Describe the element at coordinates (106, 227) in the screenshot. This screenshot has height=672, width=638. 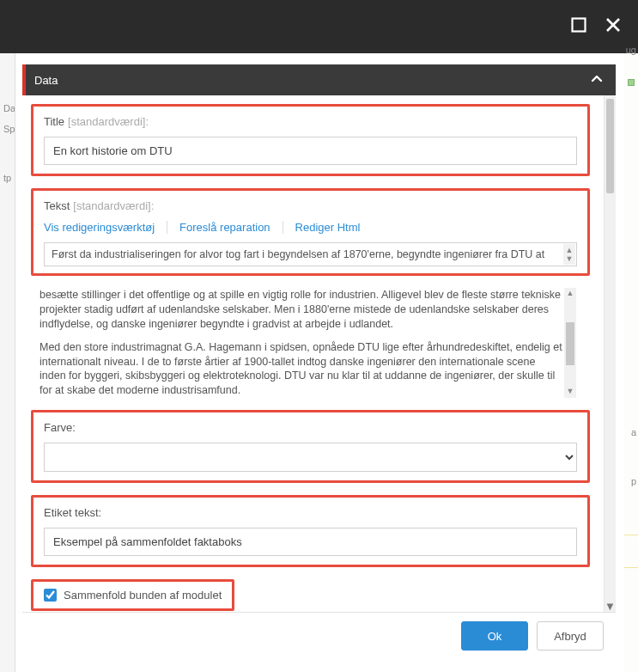
I see `show-editor-link: Vis redigeringsværktøj` at that location.